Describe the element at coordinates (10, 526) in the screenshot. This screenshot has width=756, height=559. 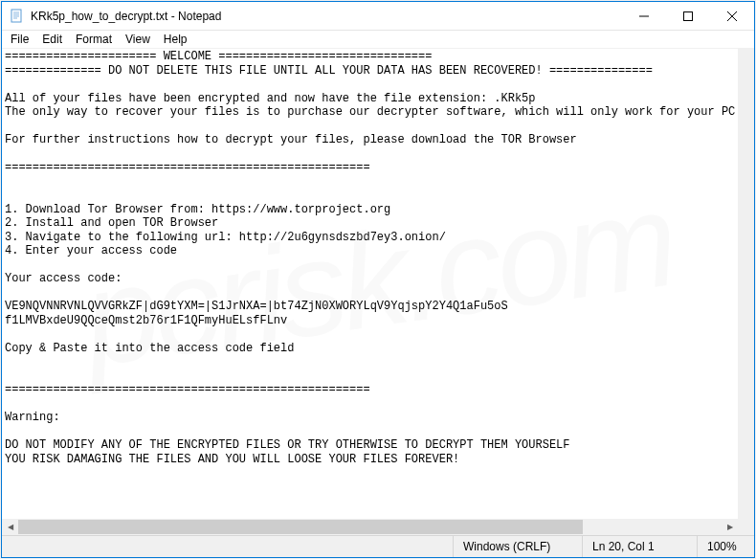
I see `scroll-left-arrow-icon: ◀` at that location.